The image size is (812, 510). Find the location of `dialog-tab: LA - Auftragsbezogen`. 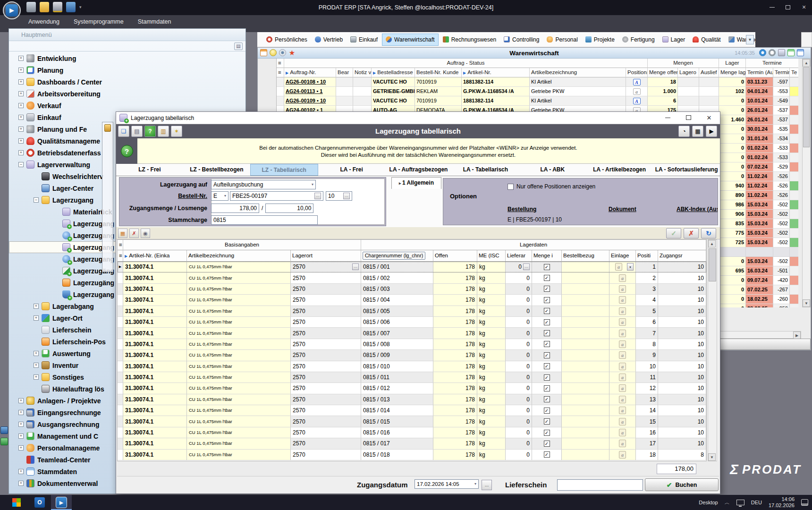

dialog-tab: LA - Auftragsbezogen is located at coordinates (419, 170).